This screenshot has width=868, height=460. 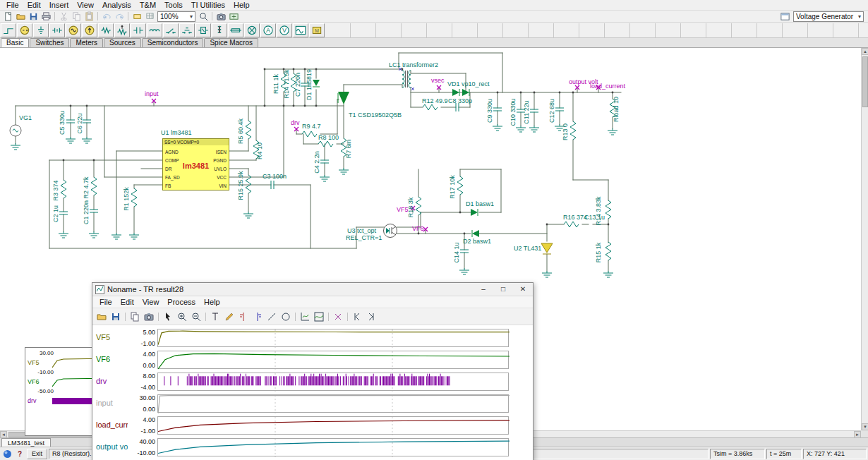 What do you see at coordinates (598, 253) in the screenshot?
I see `component-label: R15 1k` at bounding box center [598, 253].